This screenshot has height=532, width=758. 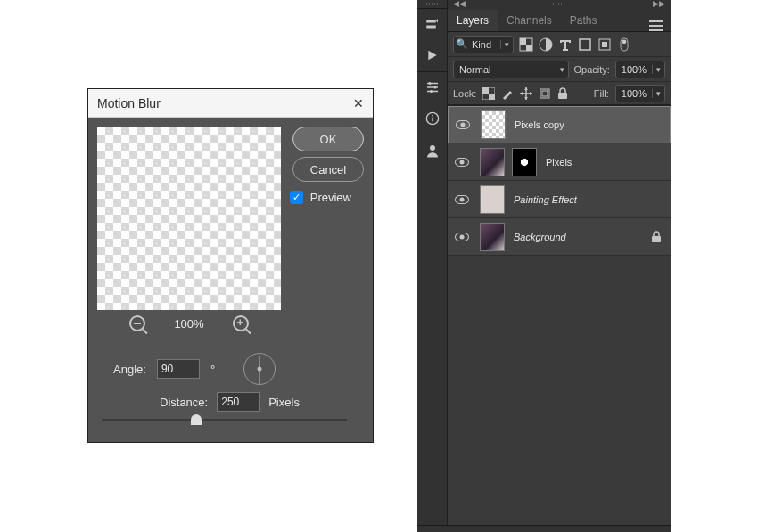 What do you see at coordinates (585, 45) in the screenshot?
I see `filter-shape-icon` at bounding box center [585, 45].